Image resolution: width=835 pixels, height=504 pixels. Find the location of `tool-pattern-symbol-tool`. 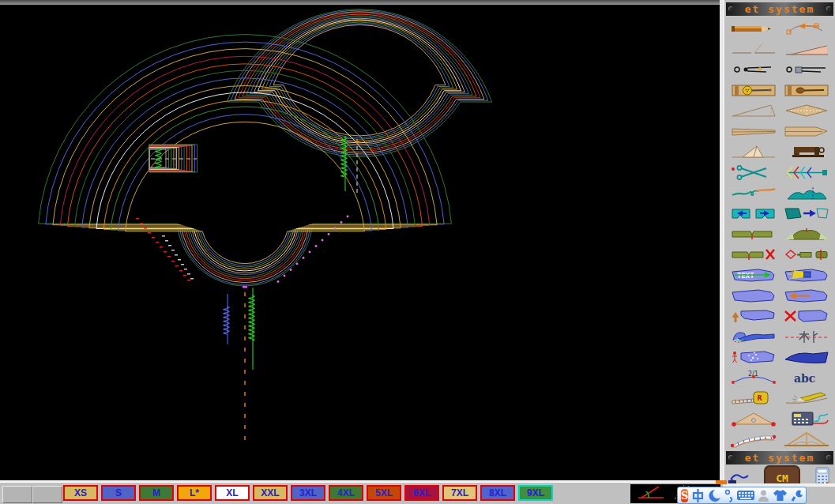

tool-pattern-symbol-tool is located at coordinates (806, 337).